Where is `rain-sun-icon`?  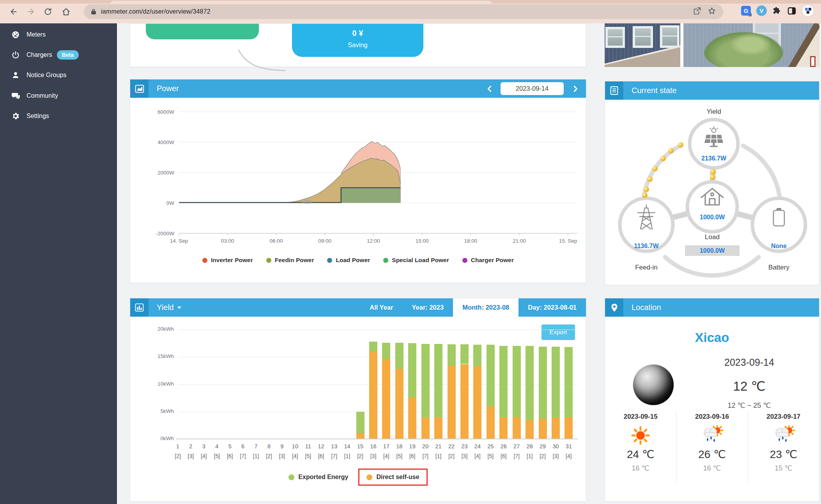 rain-sun-icon is located at coordinates (712, 435).